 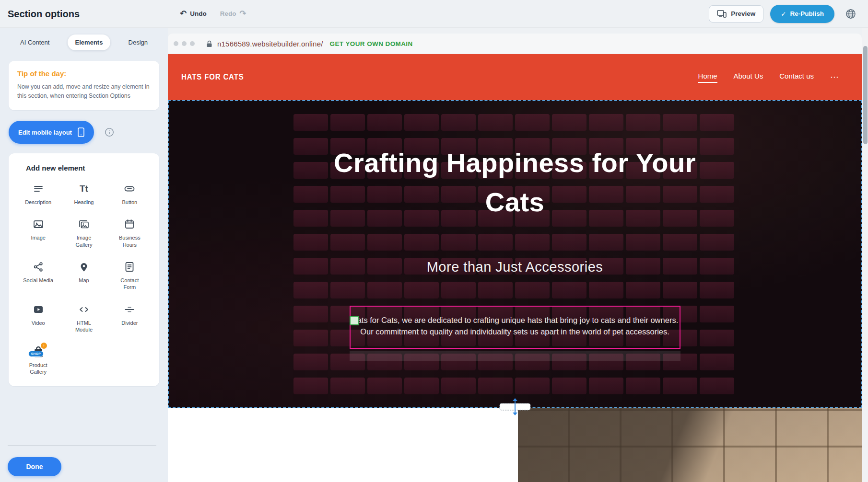 What do you see at coordinates (38, 318) in the screenshot?
I see `element-video: Video` at bounding box center [38, 318].